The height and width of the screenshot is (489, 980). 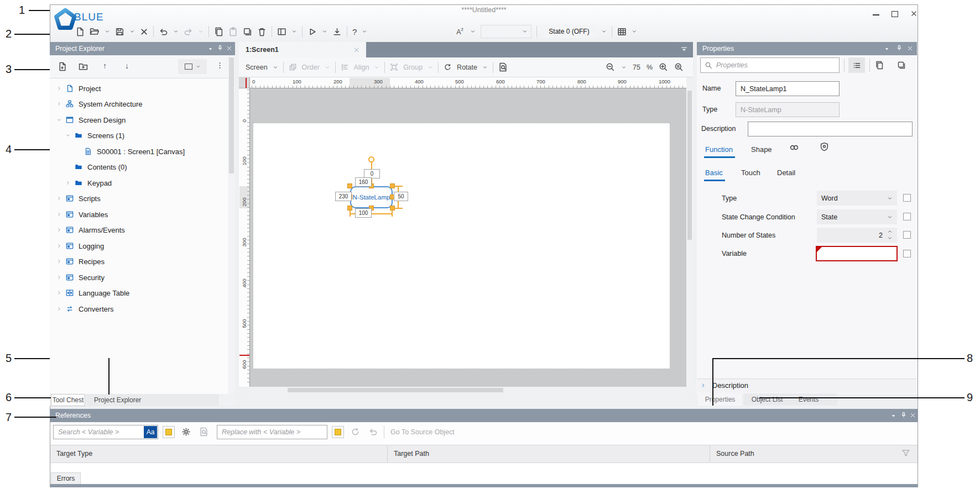 I want to click on find-object-button, so click(x=503, y=67).